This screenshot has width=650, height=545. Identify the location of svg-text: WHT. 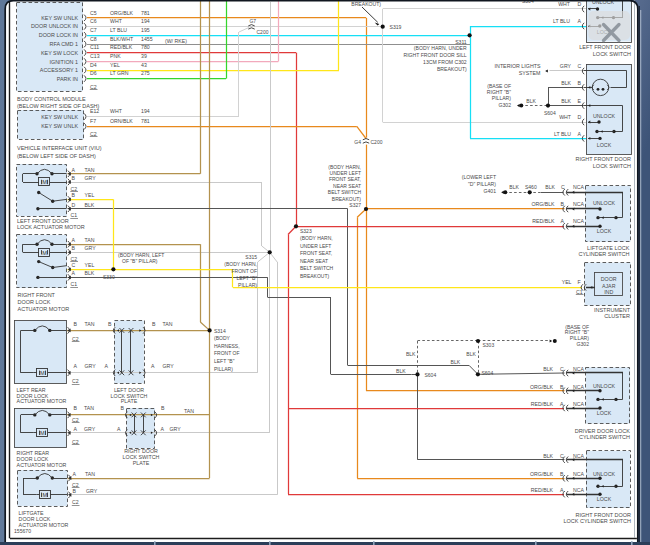
(564, 4).